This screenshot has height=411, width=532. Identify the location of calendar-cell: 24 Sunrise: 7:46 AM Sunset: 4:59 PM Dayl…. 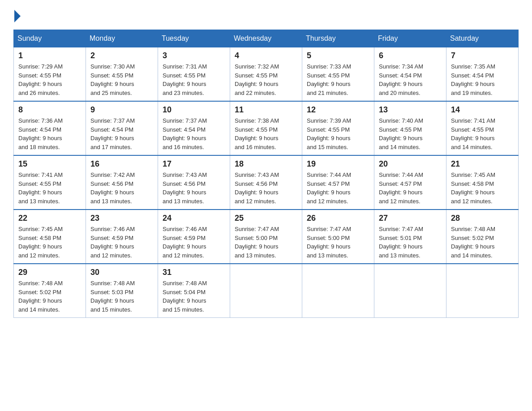
(194, 236).